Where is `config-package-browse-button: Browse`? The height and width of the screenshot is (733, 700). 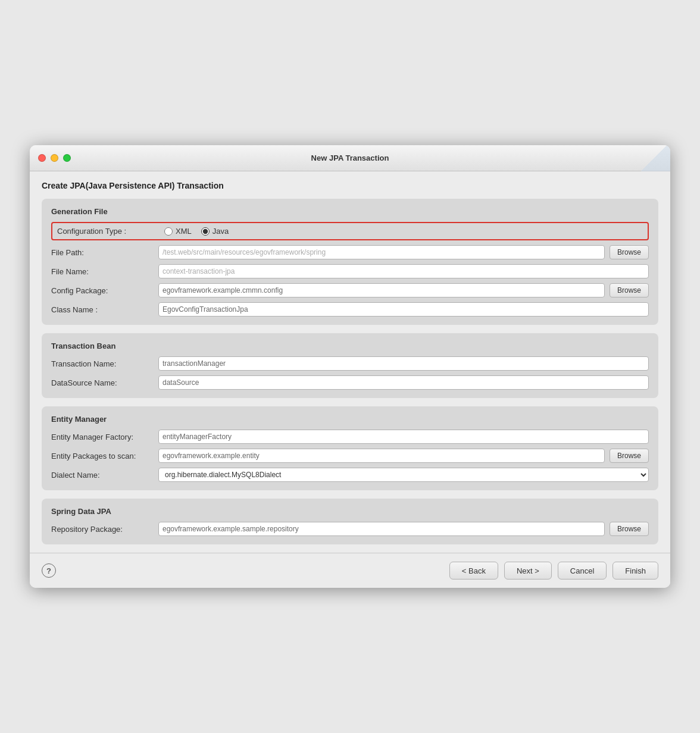
config-package-browse-button: Browse is located at coordinates (629, 290).